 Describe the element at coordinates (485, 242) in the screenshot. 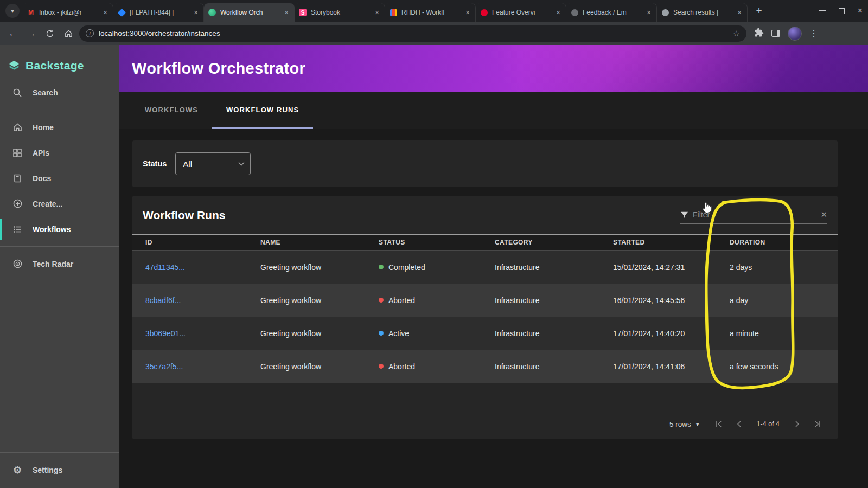

I see `table-header-row: ID NAME STATUS CATEGORY STARTED DURATION` at that location.